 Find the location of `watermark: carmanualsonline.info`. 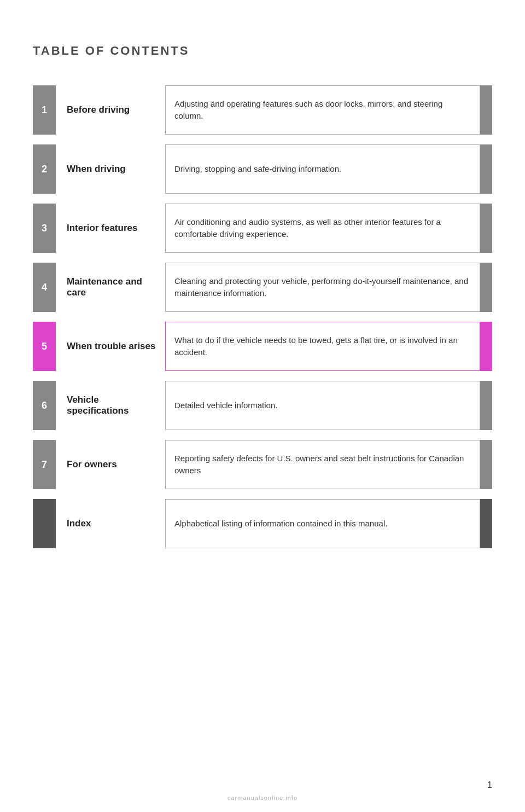

watermark: carmanualsonline.info is located at coordinates (262, 798).